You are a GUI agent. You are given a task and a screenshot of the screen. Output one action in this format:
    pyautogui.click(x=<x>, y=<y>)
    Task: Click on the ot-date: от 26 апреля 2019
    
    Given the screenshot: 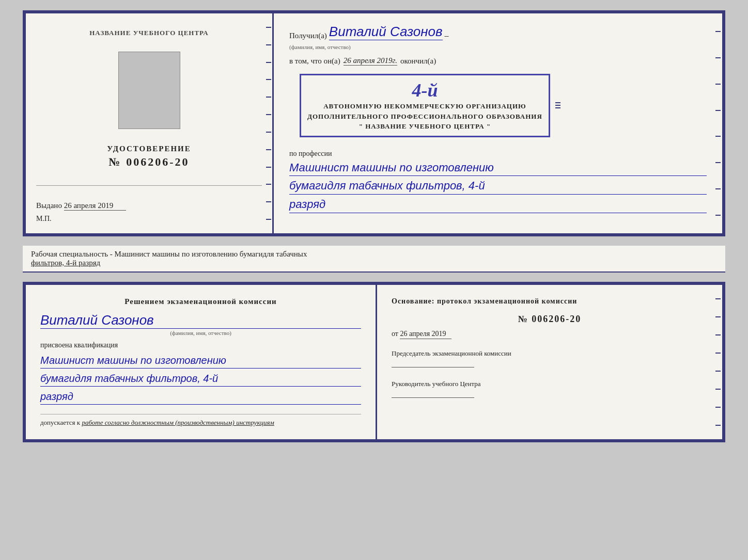 What is the action you would take?
    pyautogui.click(x=550, y=334)
    